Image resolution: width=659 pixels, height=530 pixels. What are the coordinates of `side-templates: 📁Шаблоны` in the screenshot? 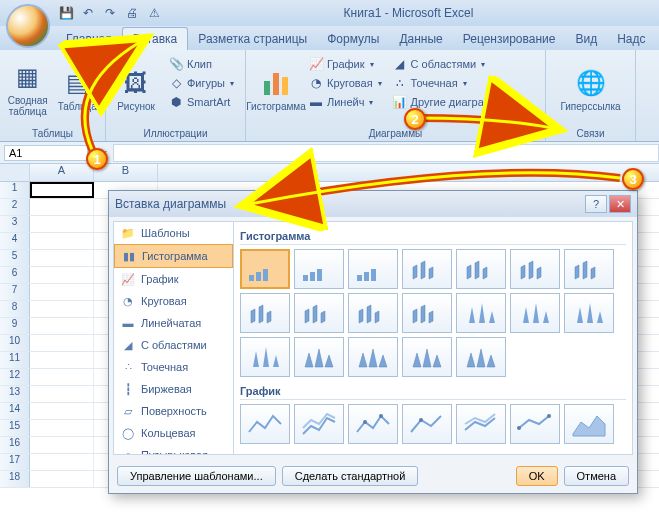 It's located at (174, 233).